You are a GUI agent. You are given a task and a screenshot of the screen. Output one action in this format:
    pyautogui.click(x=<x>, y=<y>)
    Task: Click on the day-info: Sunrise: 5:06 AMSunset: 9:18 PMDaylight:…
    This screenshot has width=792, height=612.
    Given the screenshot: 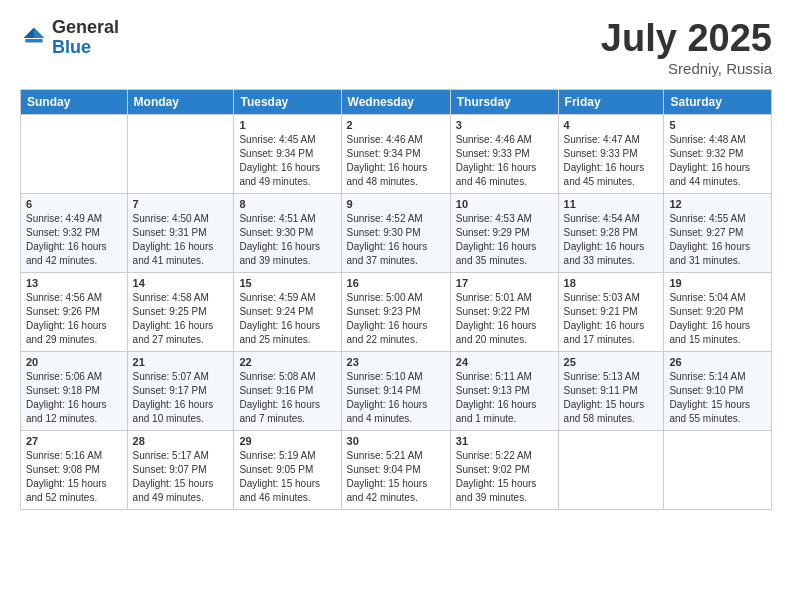 What is the action you would take?
    pyautogui.click(x=74, y=398)
    